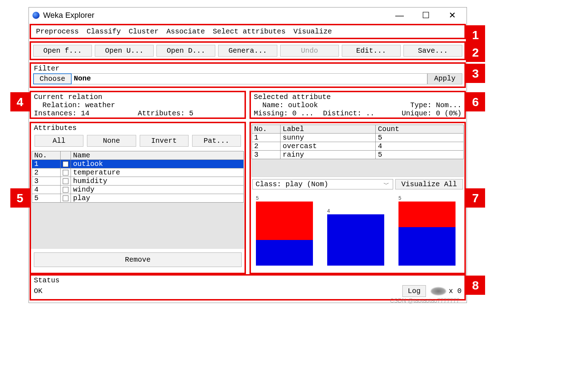 This screenshot has height=392, width=566. What do you see at coordinates (358, 142) in the screenshot?
I see `values-table: No. Label Count 1sunny52overcast43rainy5` at bounding box center [358, 142].